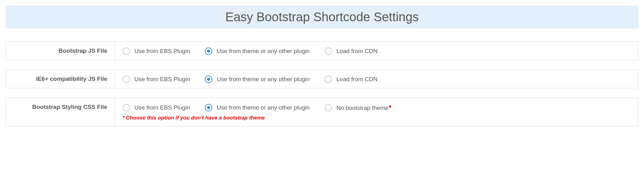  I want to click on setting-row-bootstrap-js: Bootstrap JS File Use from EBS Plugin Us…, so click(322, 51).